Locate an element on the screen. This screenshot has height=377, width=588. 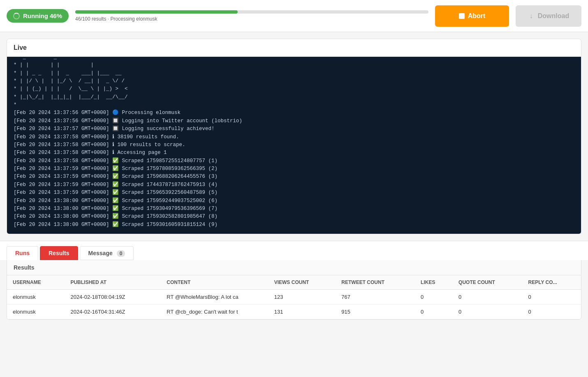
table-cell: 767 is located at coordinates (375, 297).